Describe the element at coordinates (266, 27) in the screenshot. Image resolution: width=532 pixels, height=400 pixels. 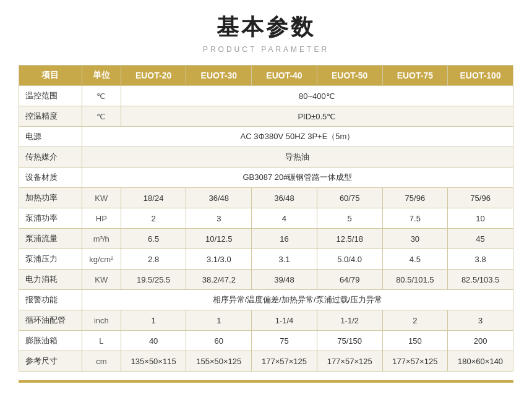
I see `page-title: 基本参数` at that location.